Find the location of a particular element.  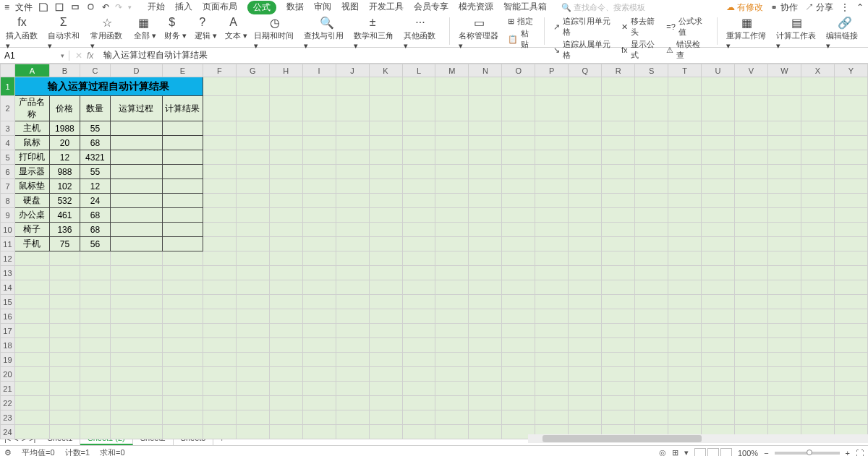

file-menu: 文件 is located at coordinates (24, 7).